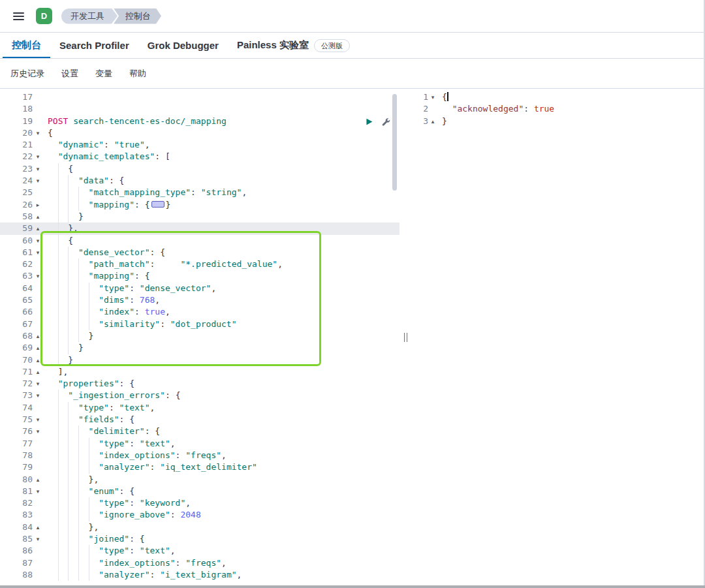 Image resolution: width=705 pixels, height=588 pixels. What do you see at coordinates (221, 264) in the screenshot?
I see `code-text: "path_match": "*.predicted_value",` at bounding box center [221, 264].